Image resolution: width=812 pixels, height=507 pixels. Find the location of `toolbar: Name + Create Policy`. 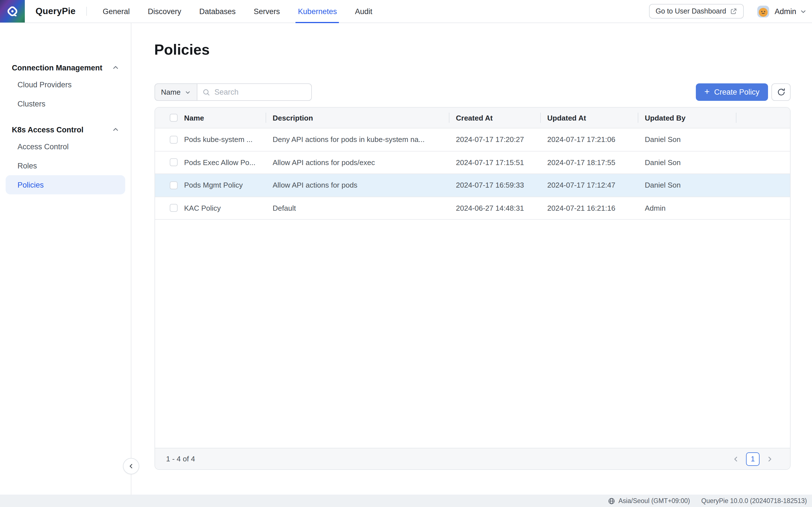

toolbar: Name + Create Policy is located at coordinates (472, 92).